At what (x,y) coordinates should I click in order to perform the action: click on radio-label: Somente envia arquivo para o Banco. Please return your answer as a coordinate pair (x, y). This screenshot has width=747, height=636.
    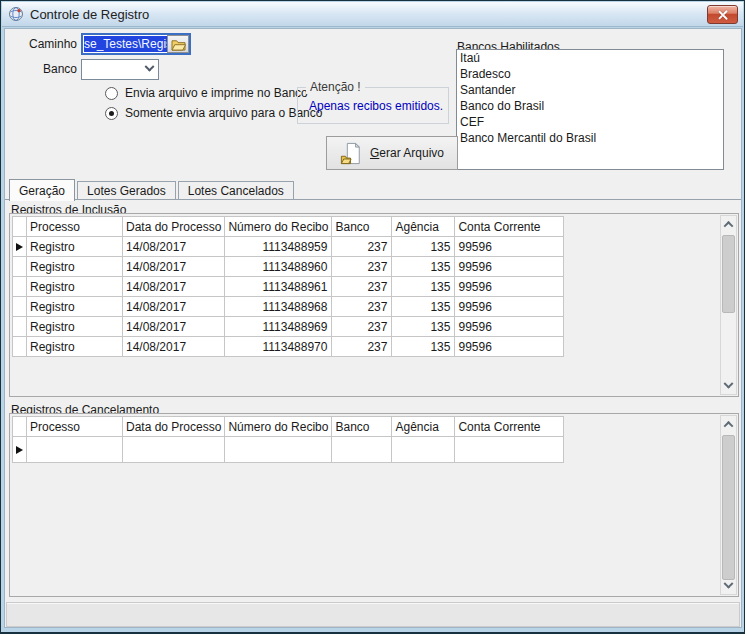
    Looking at the image, I should click on (224, 113).